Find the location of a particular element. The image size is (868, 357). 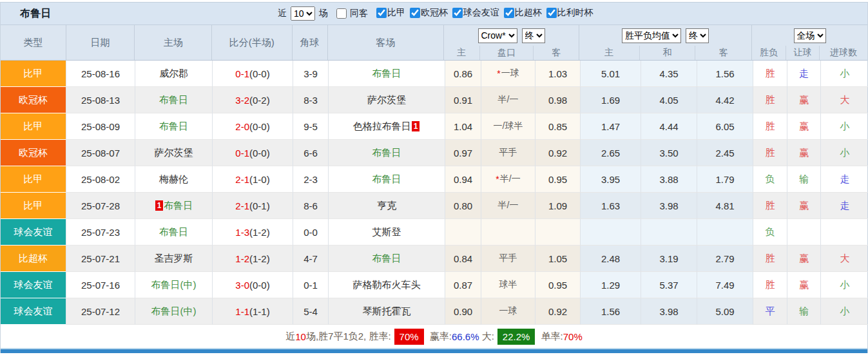

europe-away-odds: 6.05 is located at coordinates (726, 126).